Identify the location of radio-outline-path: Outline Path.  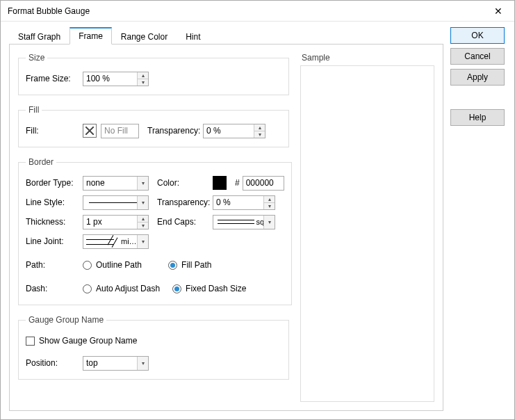
(113, 265).